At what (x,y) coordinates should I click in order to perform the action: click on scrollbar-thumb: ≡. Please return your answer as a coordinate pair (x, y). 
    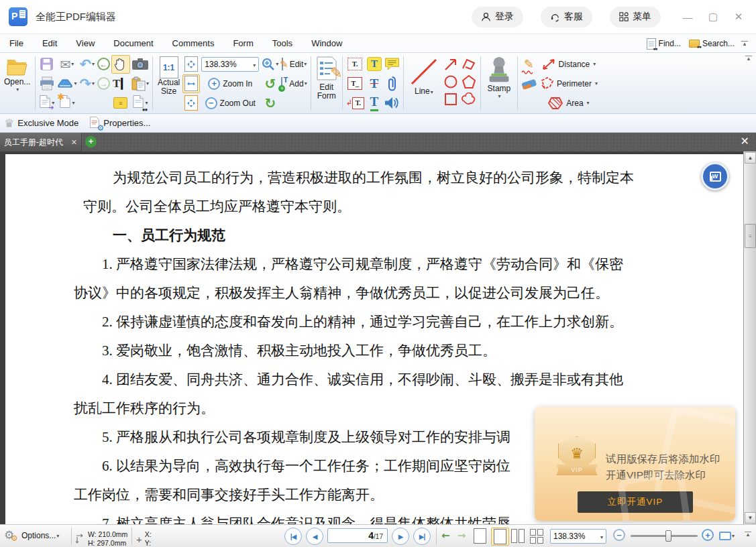
    Looking at the image, I should click on (750, 236).